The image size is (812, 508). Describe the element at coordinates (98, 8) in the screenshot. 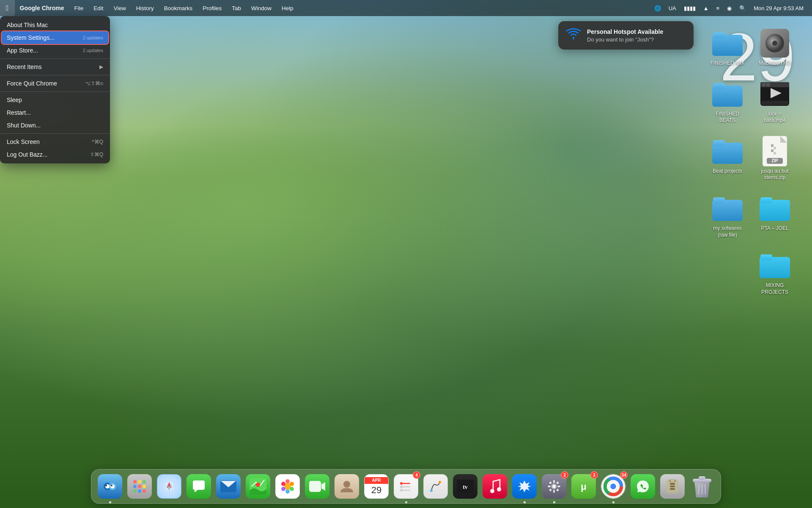

I see `menubar-edit: Edit` at that location.